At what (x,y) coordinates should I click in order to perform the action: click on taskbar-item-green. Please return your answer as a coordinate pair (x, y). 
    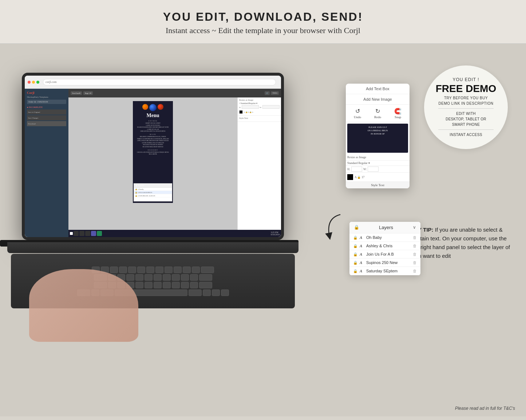
    Looking at the image, I should click on (99, 233).